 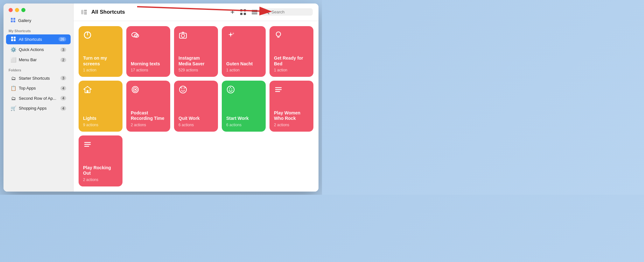 What do you see at coordinates (13, 20) in the screenshot?
I see `gallery-icon` at bounding box center [13, 20].